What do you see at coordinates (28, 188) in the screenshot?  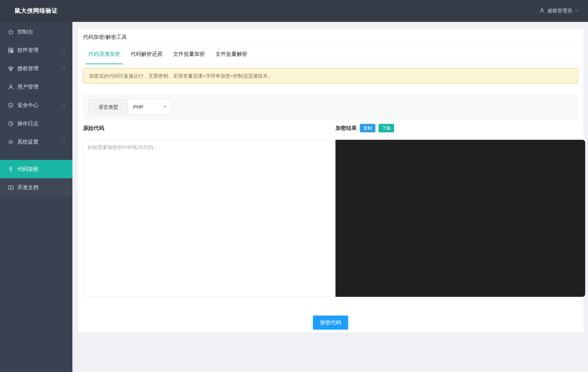 I see `sidebar-item-label: 开发文档` at bounding box center [28, 188].